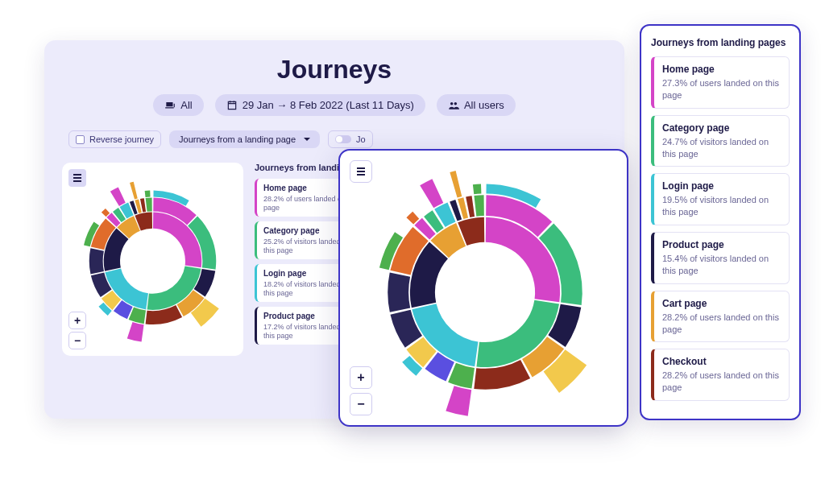 The width and height of the screenshot is (825, 504). What do you see at coordinates (153, 259) in the screenshot?
I see `sunburst-svg-small` at bounding box center [153, 259].